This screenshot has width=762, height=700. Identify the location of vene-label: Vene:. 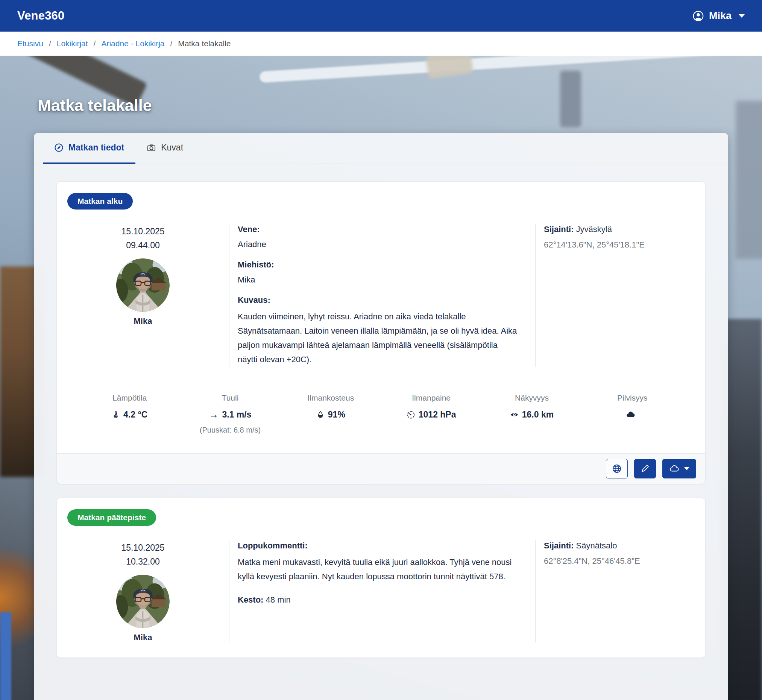
(381, 230).